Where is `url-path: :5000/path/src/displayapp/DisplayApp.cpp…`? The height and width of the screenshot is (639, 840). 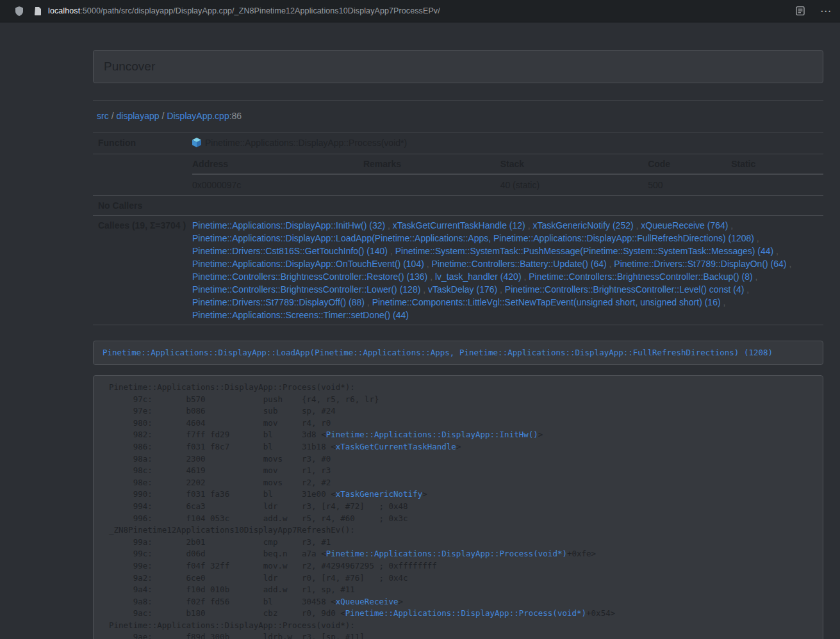
url-path: :5000/path/src/displayapp/DisplayApp.cpp… is located at coordinates (260, 11).